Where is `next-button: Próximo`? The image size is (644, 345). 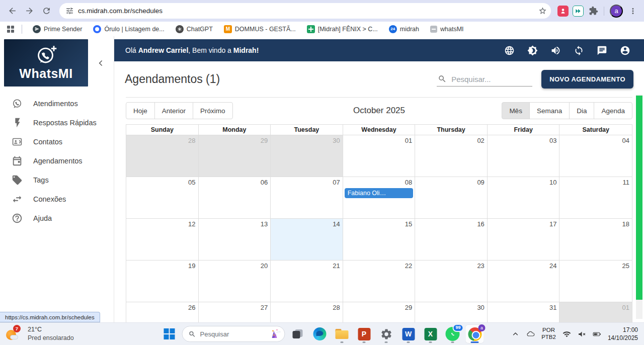 next-button: Próximo is located at coordinates (213, 111).